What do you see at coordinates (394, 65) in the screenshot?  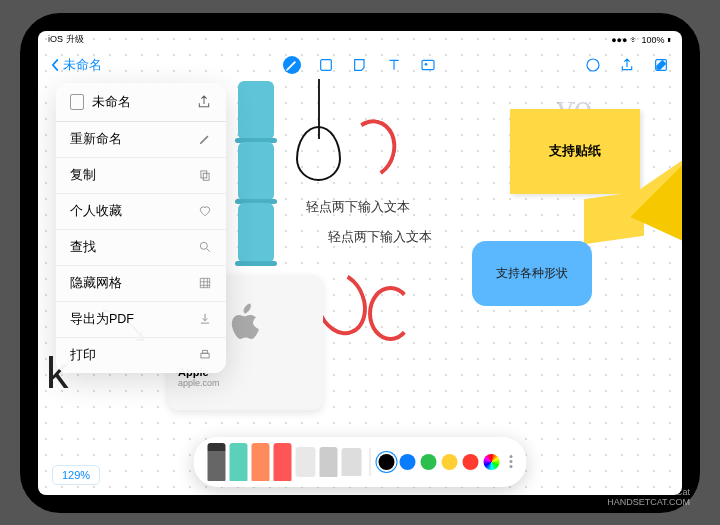 I see `text-tool-button` at bounding box center [394, 65].